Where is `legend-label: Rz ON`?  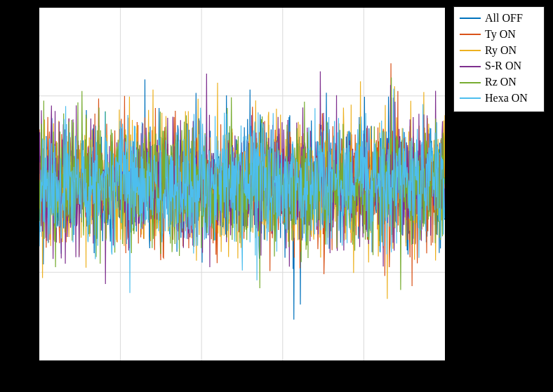
legend-label: Rz ON is located at coordinates (501, 83).